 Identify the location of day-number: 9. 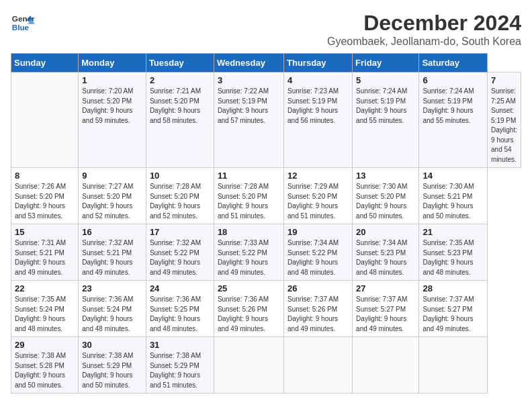
(112, 176).